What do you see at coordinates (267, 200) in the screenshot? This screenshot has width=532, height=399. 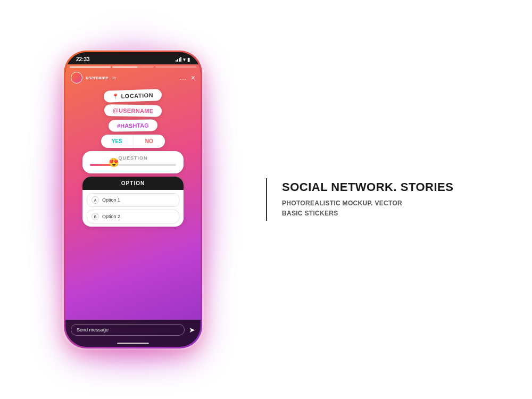 I see `divider-line` at bounding box center [267, 200].